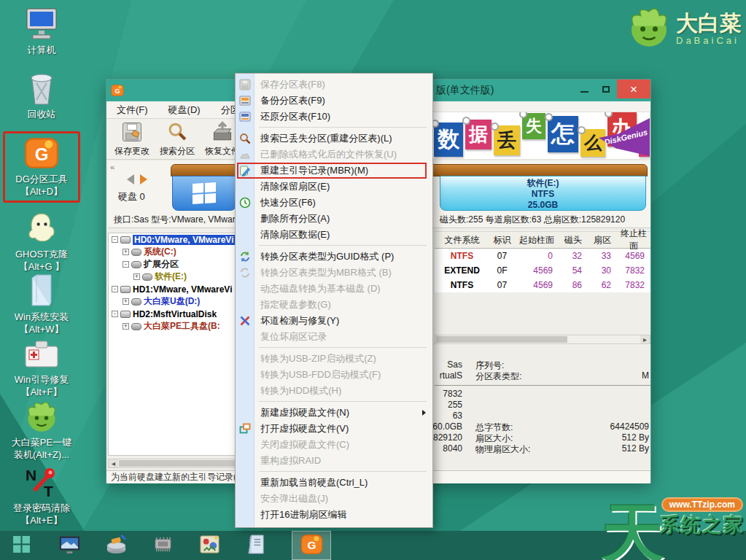 This screenshot has height=560, width=746. I want to click on menu-item: 动态磁盘转换为基本磁盘 (D), so click(334, 289).